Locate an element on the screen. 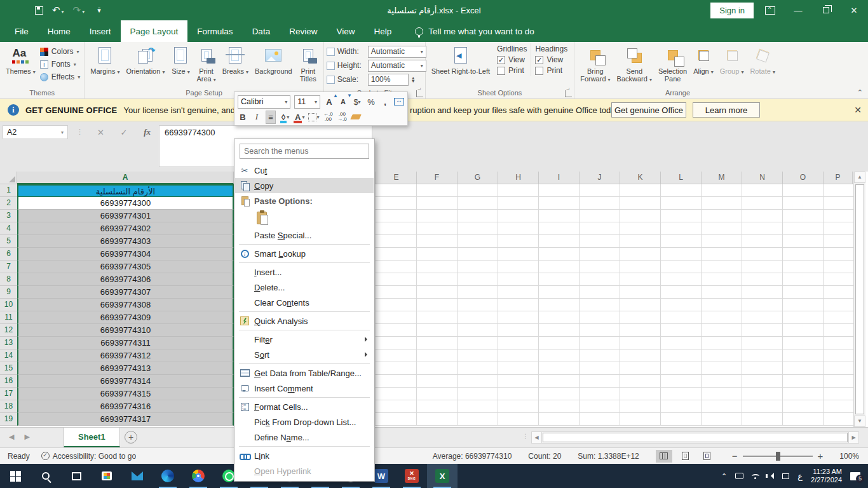  group-button: Group ▾ is located at coordinates (732, 65).